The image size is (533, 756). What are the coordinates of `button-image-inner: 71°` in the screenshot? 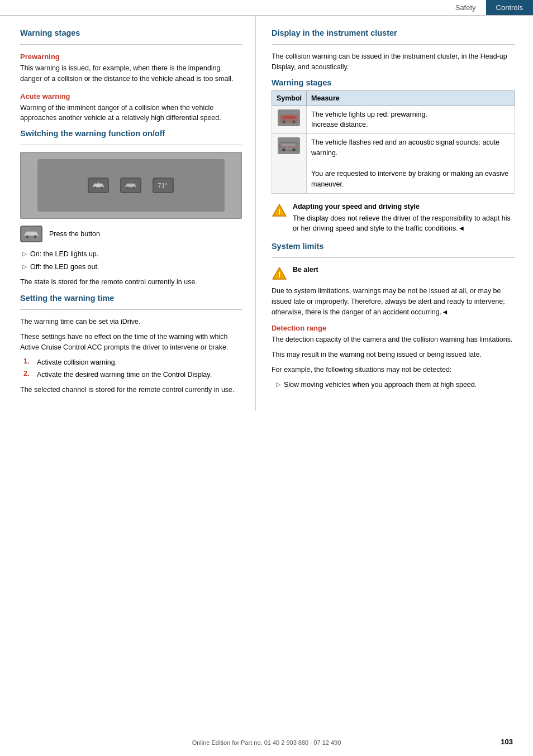 It's located at (131, 185).